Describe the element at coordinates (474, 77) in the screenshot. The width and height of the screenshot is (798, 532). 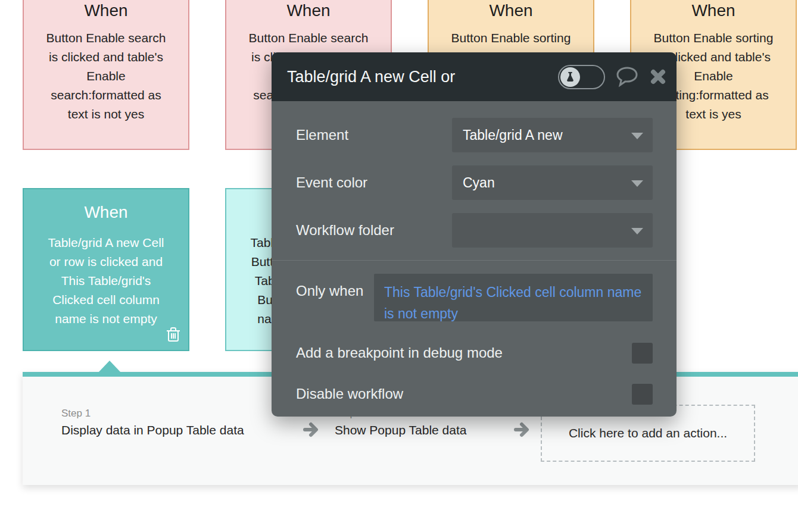
I see `modal-header: Table/grid A new Cell or` at that location.